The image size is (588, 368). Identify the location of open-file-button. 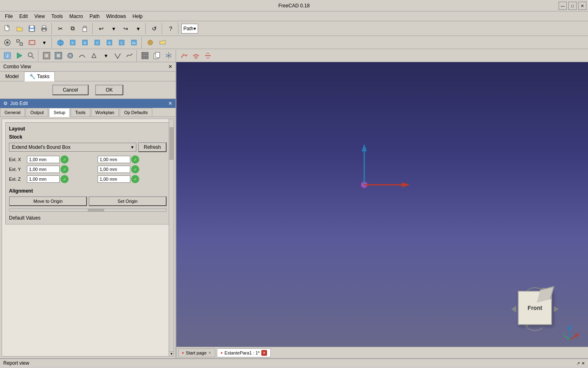
(20, 29).